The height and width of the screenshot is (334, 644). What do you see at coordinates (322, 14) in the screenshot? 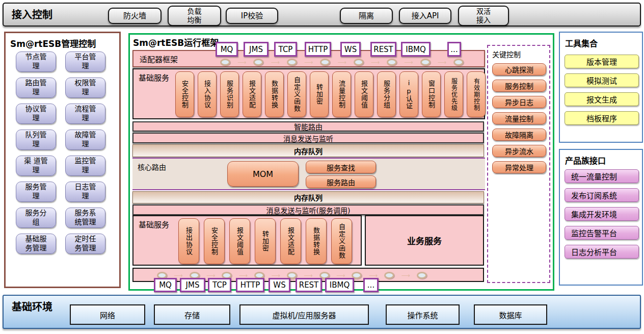
I see `access-control-bar: 接入控制 防火墙 负载 均衡 IP校验 隔离 接入API 双活 接入` at bounding box center [322, 14].